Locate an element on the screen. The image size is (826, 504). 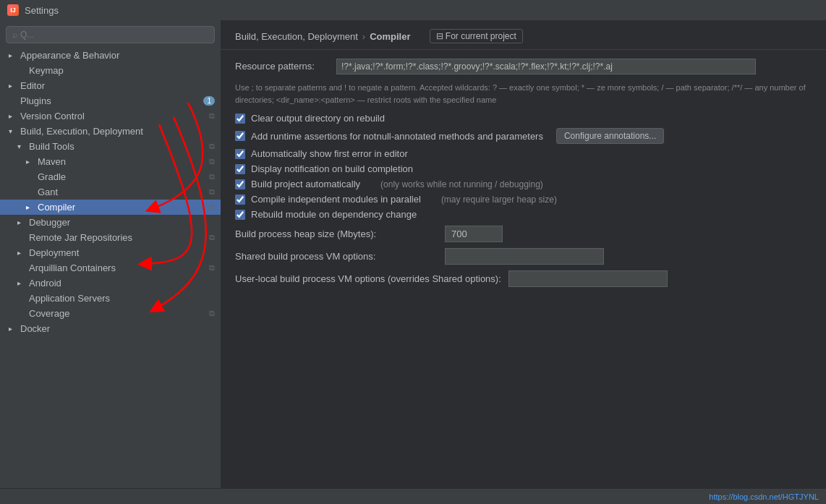
settings-header: Build, Execution, Deployment › Compiler … is located at coordinates (524, 35).